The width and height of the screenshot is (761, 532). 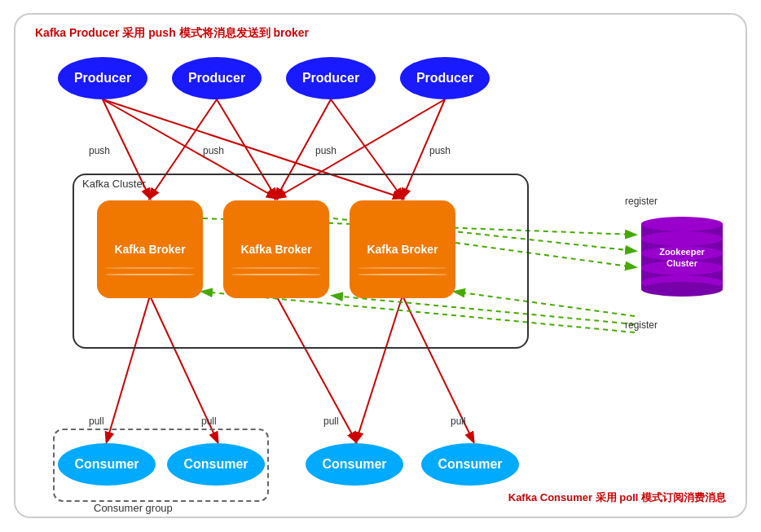 I want to click on push-label-4: push, so click(x=440, y=151).